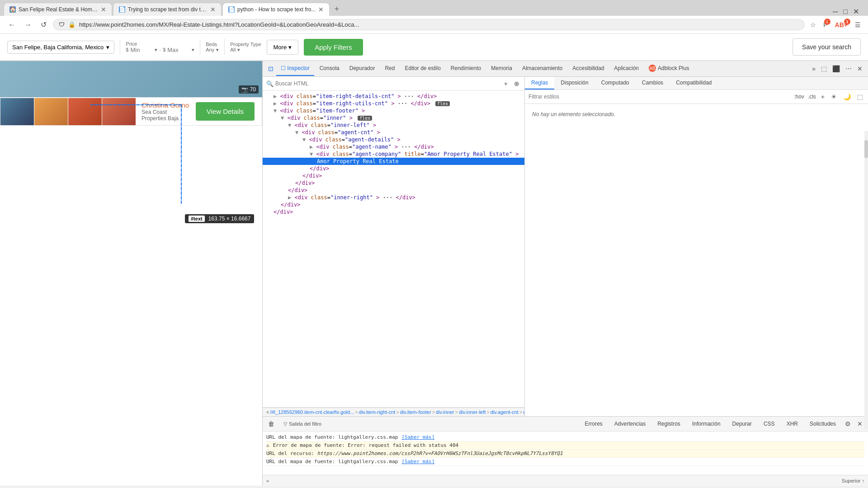 Image resolution: width=868 pixels, height=488 pixels. I want to click on html-node-9: ▼ <div class="agent-company" title="Amor…, so click(393, 154).